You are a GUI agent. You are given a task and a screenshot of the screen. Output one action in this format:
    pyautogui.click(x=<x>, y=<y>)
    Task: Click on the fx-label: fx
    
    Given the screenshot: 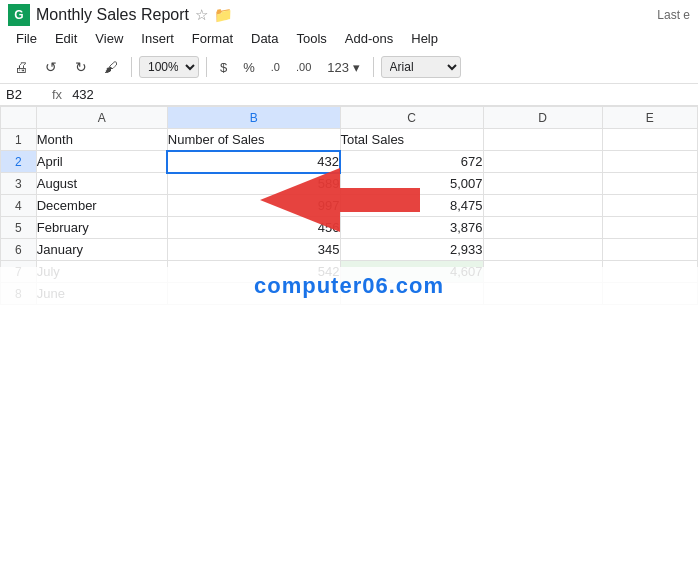 What is the action you would take?
    pyautogui.click(x=57, y=94)
    